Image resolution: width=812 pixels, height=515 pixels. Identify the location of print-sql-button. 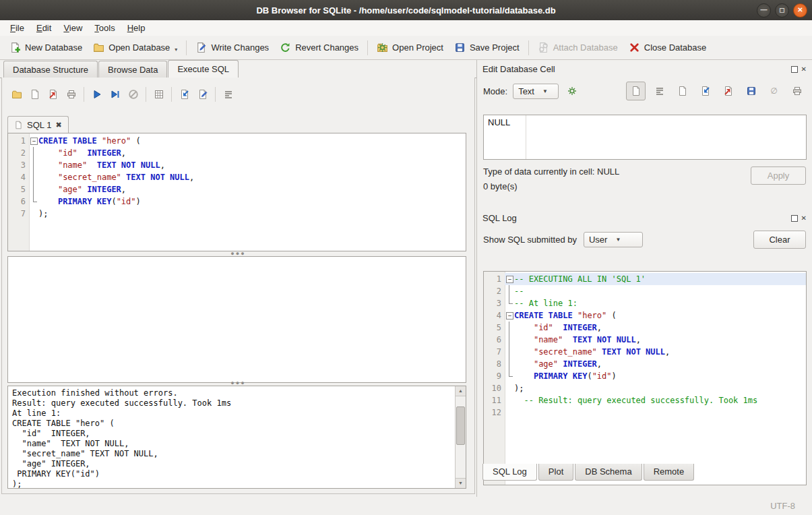
(71, 94).